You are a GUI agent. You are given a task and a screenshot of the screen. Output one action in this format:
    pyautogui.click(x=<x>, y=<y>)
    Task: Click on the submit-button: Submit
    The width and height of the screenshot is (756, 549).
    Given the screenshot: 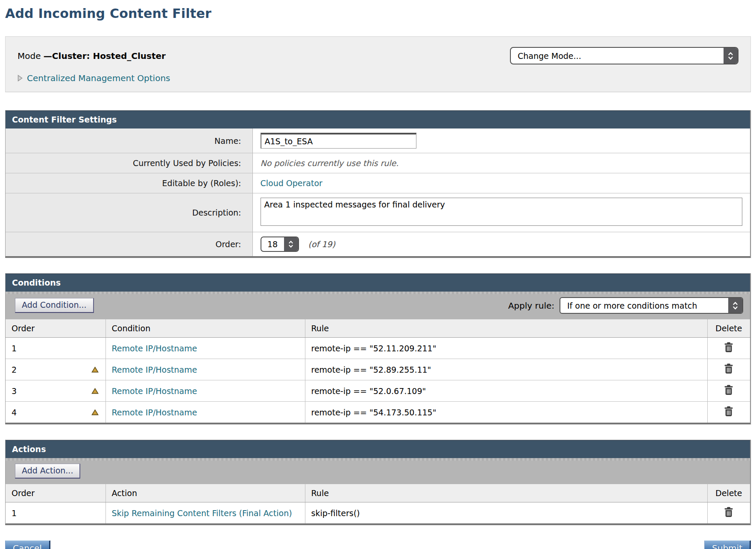 What is the action you would take?
    pyautogui.click(x=728, y=545)
    